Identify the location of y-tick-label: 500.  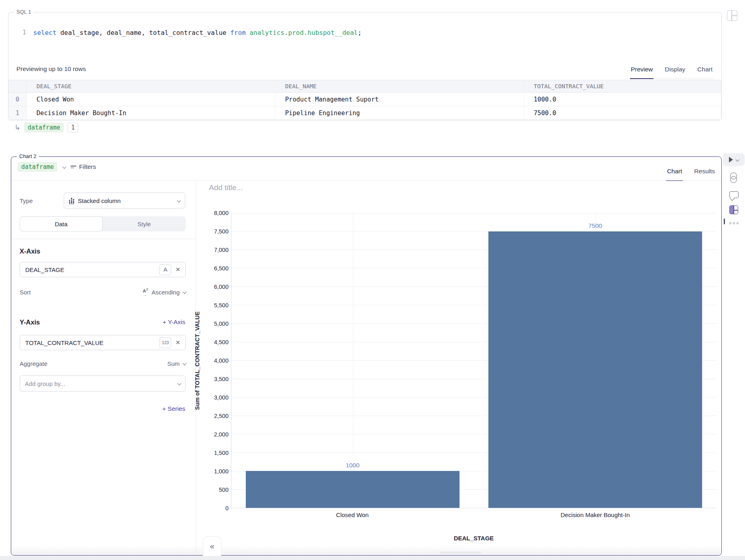
(215, 490).